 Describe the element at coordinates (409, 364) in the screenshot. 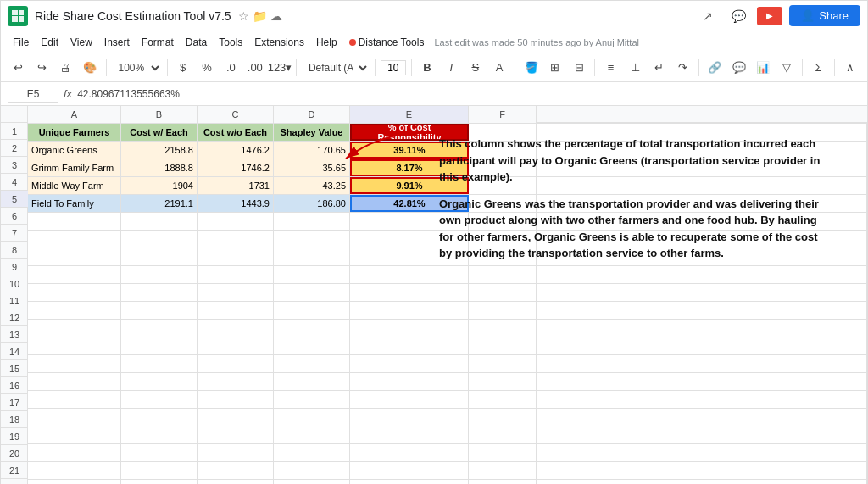

I see `cell-e14` at that location.